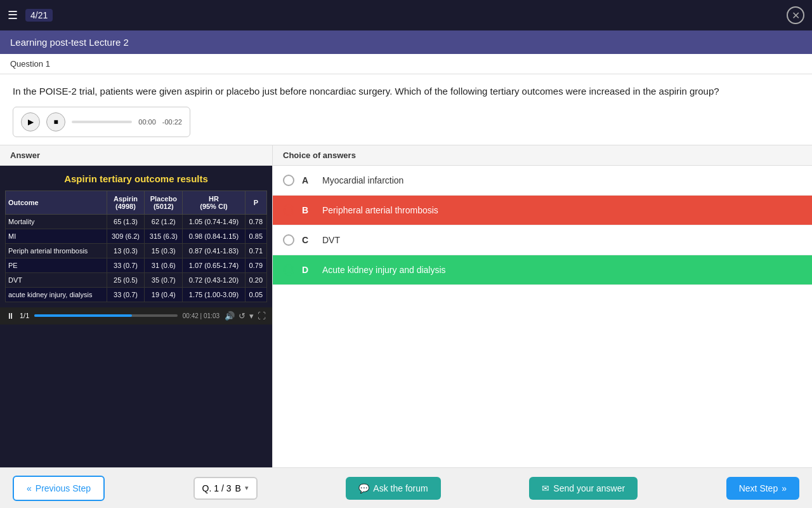 This screenshot has width=812, height=508. What do you see at coordinates (406, 15) in the screenshot?
I see `top-bar: ☰ 4/21 ✕` at bounding box center [406, 15].